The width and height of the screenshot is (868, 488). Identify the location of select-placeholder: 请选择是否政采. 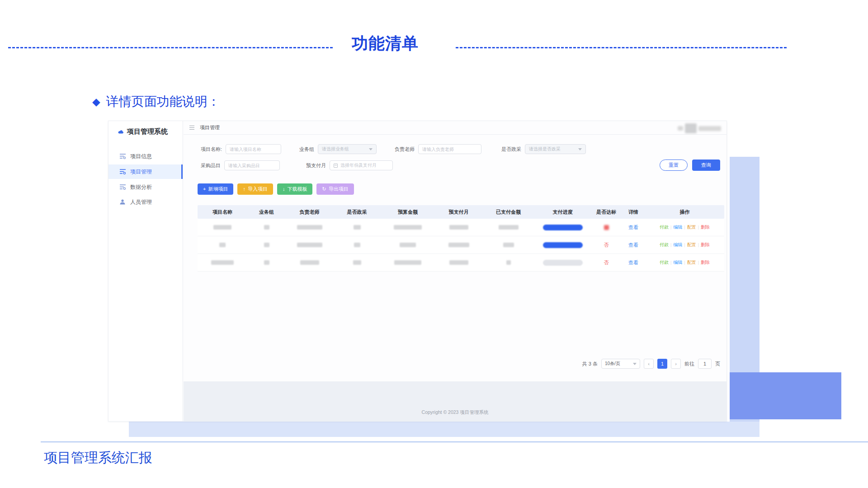
(545, 149).